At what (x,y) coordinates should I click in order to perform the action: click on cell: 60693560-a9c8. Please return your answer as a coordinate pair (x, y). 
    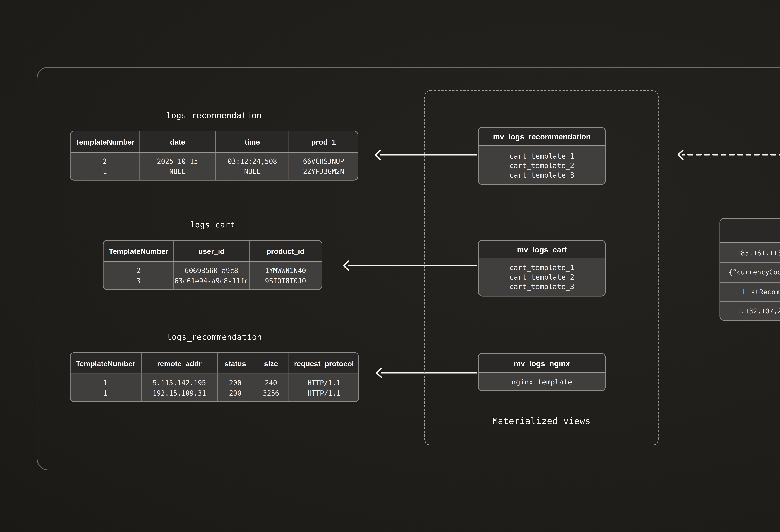
    Looking at the image, I should click on (211, 271).